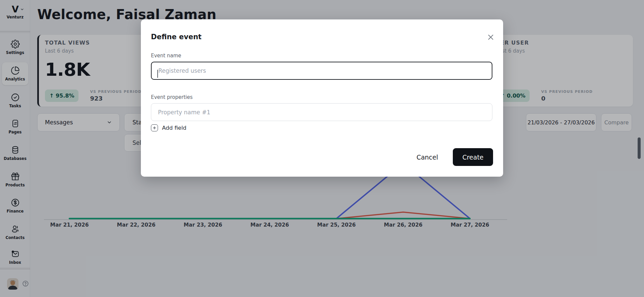 This screenshot has width=644, height=297. Describe the element at coordinates (158, 74) in the screenshot. I see `text-cursor` at that location.